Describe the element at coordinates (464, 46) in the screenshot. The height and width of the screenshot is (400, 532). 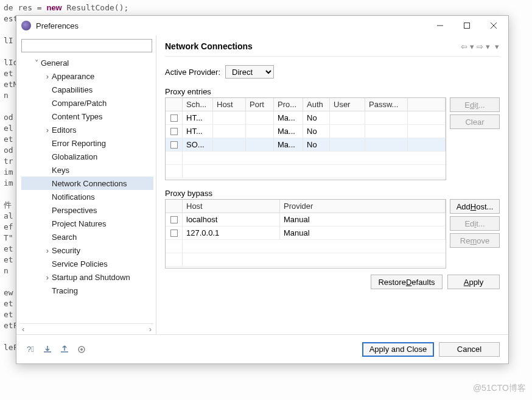
I see `back-icon: ⇦` at that location.